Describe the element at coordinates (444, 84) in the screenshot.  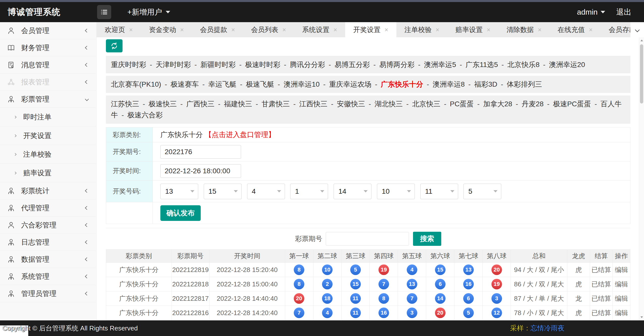
I see `lottery-link: 澳洲幸运8` at that location.